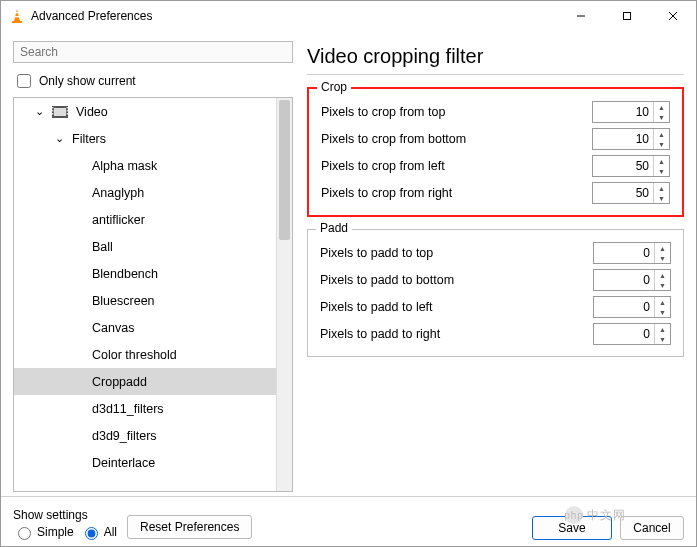 This screenshot has width=697, height=547. Describe the element at coordinates (128, 409) in the screenshot. I see `tree-item-label: d3d11_filters` at that location.